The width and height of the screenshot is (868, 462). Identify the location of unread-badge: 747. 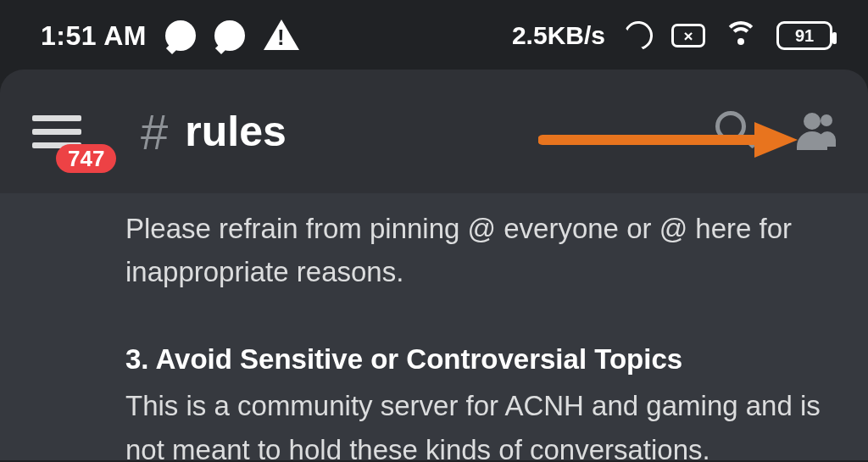
(86, 159).